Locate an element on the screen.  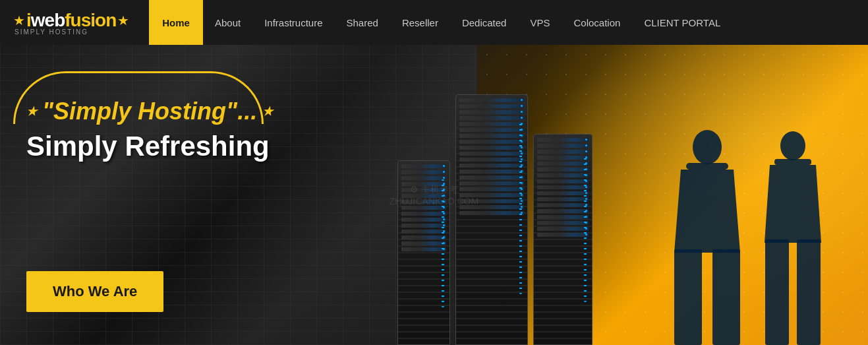
server-rack-center is located at coordinates (492, 220).